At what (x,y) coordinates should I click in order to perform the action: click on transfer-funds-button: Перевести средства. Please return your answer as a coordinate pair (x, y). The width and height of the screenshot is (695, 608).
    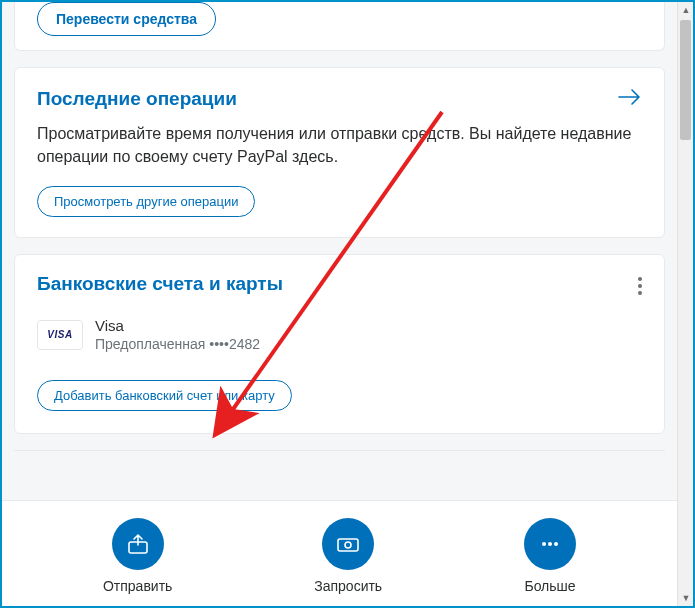
    Looking at the image, I should click on (126, 19).